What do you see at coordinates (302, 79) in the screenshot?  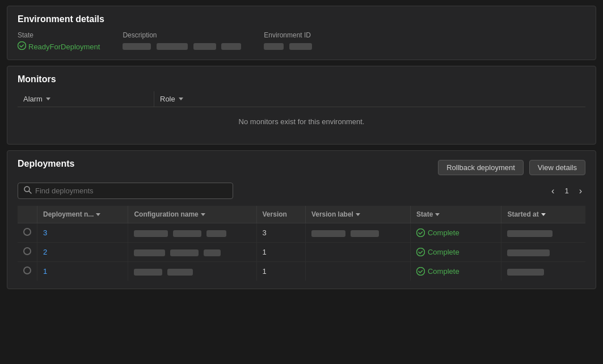 I see `monitors-title: Monitors` at bounding box center [302, 79].